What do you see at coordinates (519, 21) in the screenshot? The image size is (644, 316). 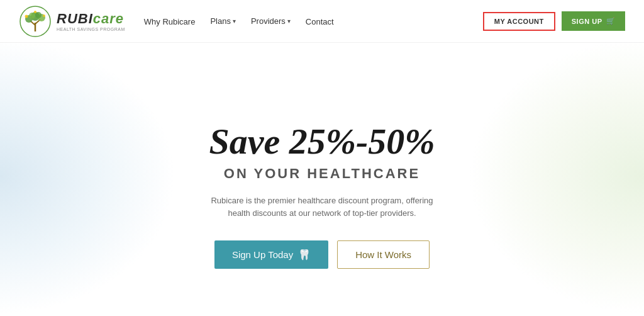 I see `my-account-button: MY ACCOUNT` at bounding box center [519, 21].